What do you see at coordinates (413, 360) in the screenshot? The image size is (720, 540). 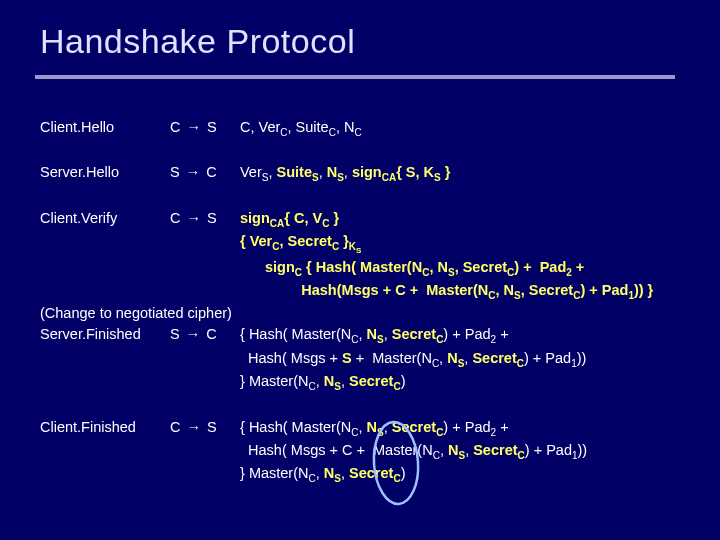 I see `msg-payload: Hash( Msgs + S + Master(NC, NS, SecretC)…` at bounding box center [413, 360].